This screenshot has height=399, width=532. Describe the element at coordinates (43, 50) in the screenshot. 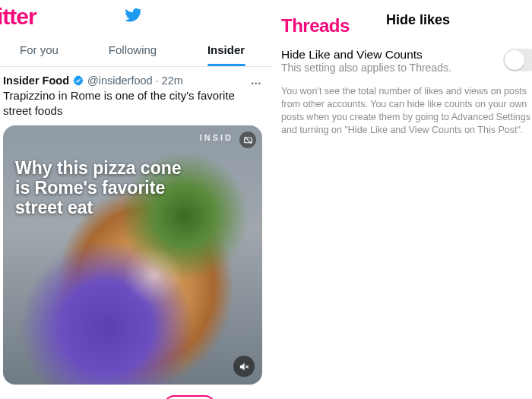

I see `tab-for-you: For you` at that location.